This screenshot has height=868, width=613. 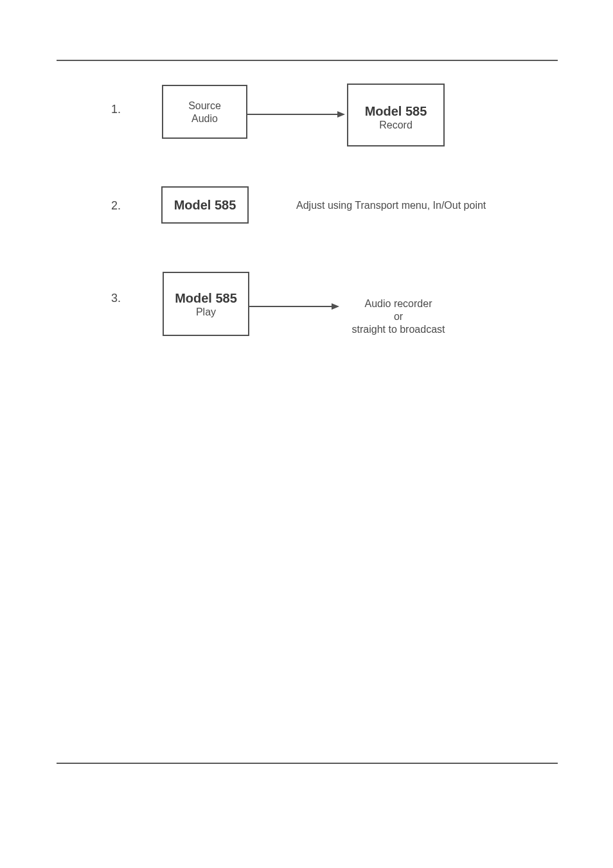 I want to click on step1-source-box: Source Audio, so click(x=204, y=112).